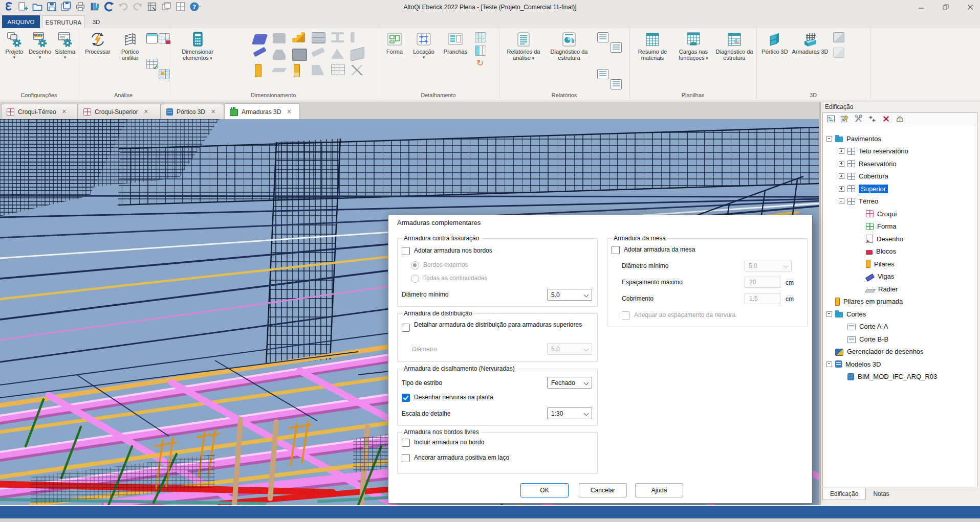  Describe the element at coordinates (37, 7) in the screenshot. I see `open-button` at that location.